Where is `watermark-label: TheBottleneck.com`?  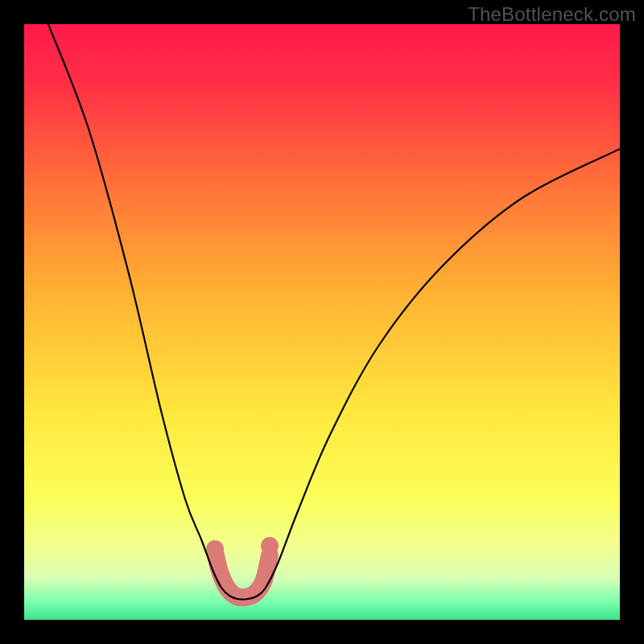
watermark-label: TheBottleneck.com is located at coordinates (552, 14).